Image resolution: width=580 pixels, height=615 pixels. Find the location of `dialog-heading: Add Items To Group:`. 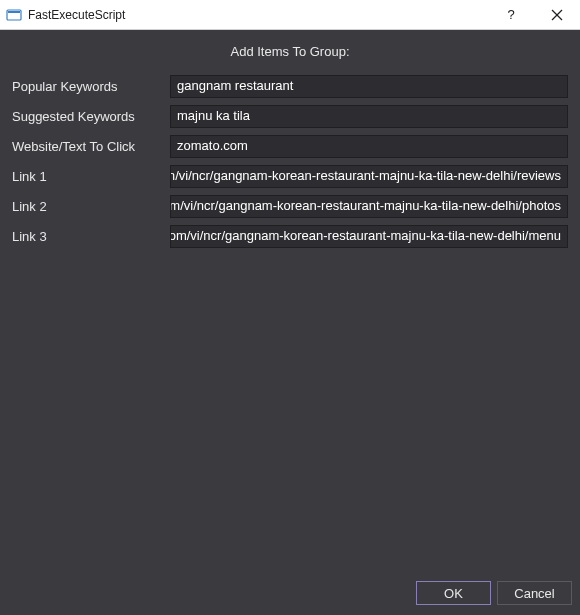

dialog-heading: Add Items To Group: is located at coordinates (290, 52).